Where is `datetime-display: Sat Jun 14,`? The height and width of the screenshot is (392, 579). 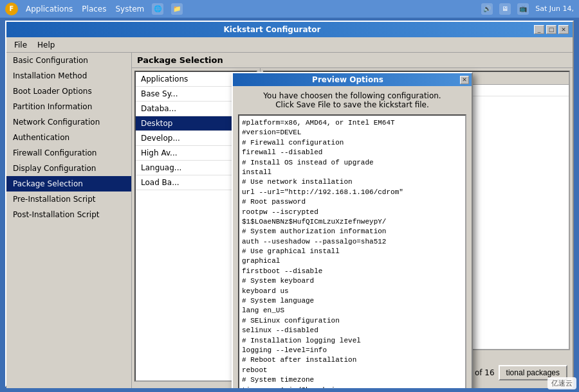 datetime-display: Sat Jun 14, is located at coordinates (555, 9).